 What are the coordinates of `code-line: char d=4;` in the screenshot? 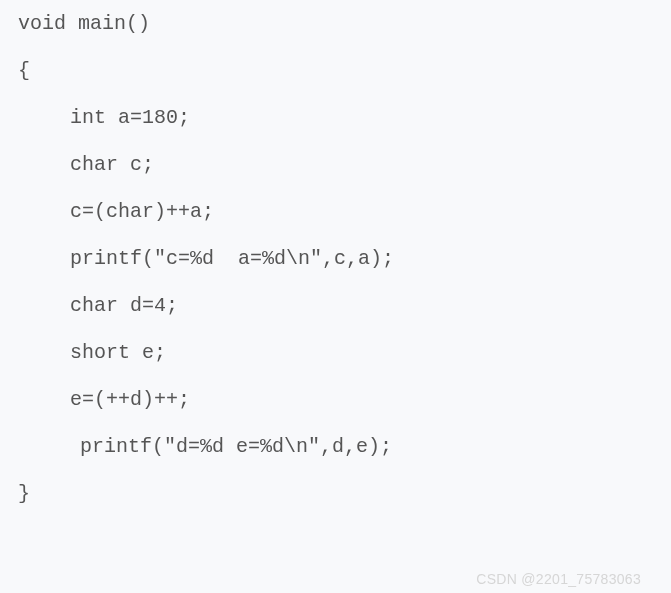 It's located at (336, 306).